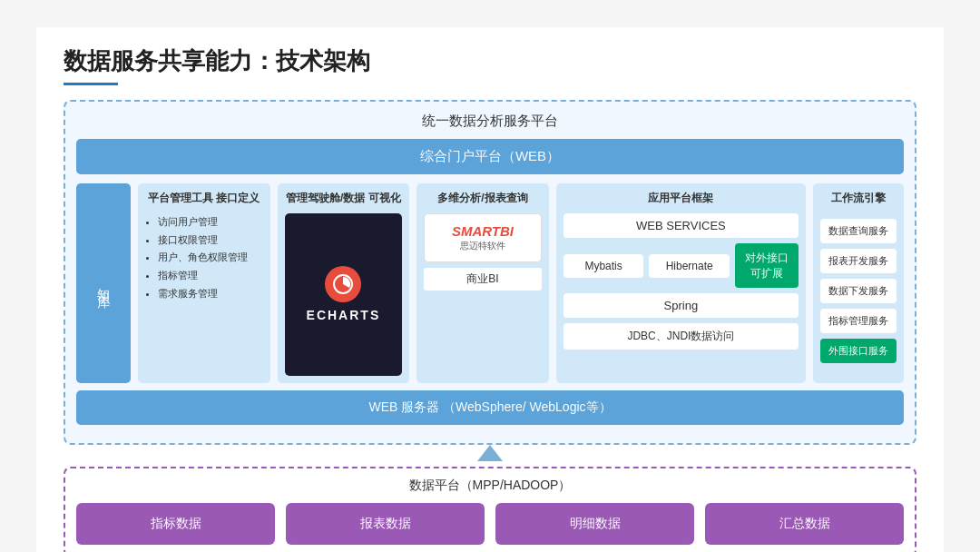  Describe the element at coordinates (211, 222) in the screenshot. I see `list-item: 访问用户管理` at that location.